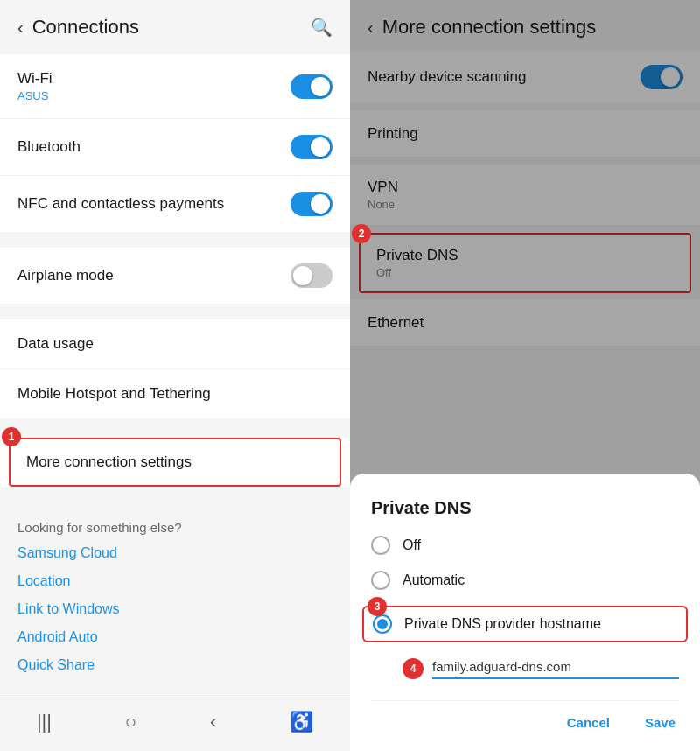  I want to click on more-connection-list: More connection settings, so click(175, 462).